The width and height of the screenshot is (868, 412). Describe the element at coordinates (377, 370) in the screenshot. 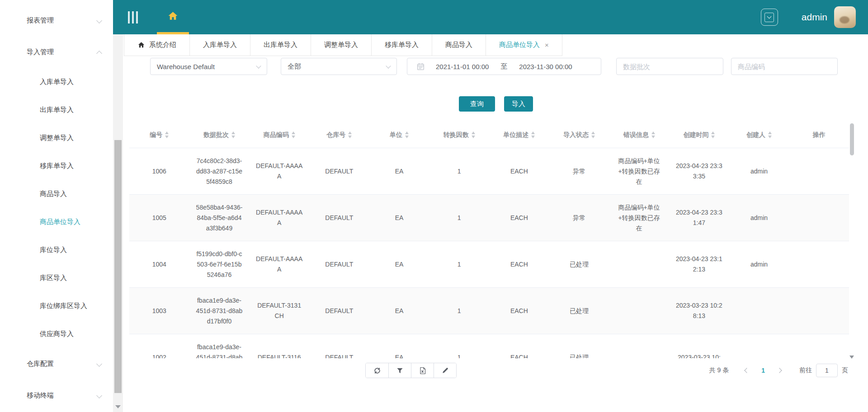

I see `refresh-button` at that location.